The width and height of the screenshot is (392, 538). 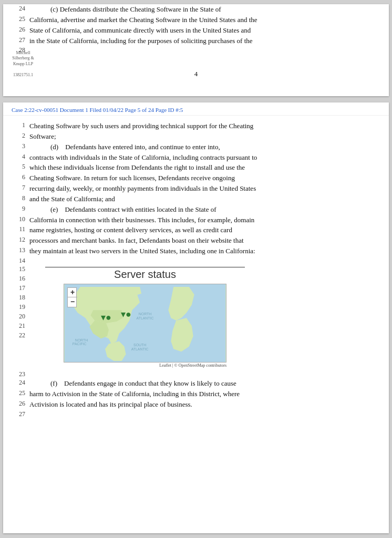 I want to click on line-row: 8 and the State of California; and, so click(x=196, y=199).